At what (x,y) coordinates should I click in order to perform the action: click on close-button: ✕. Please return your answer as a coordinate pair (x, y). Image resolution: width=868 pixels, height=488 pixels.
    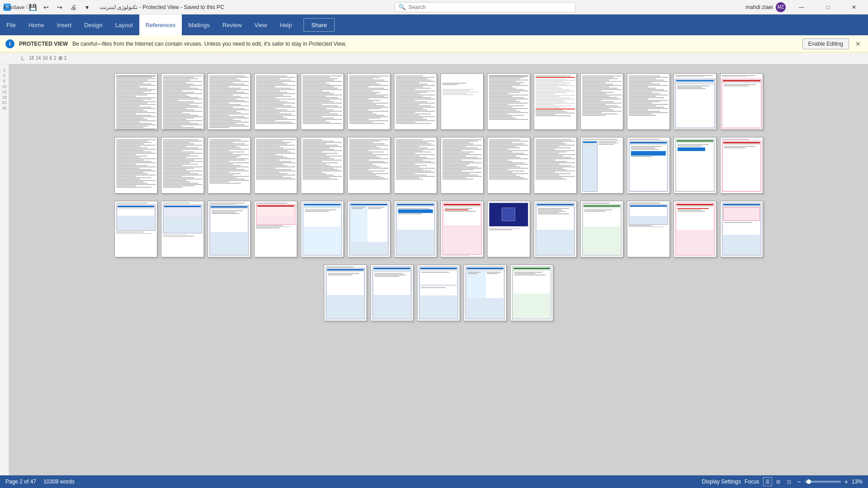
    Looking at the image, I should click on (854, 7).